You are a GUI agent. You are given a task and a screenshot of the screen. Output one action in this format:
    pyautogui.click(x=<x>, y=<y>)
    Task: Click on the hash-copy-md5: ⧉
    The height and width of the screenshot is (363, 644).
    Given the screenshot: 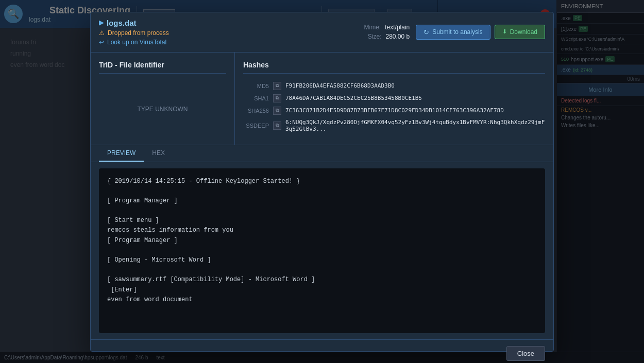 What is the action you would take?
    pyautogui.click(x=277, y=86)
    